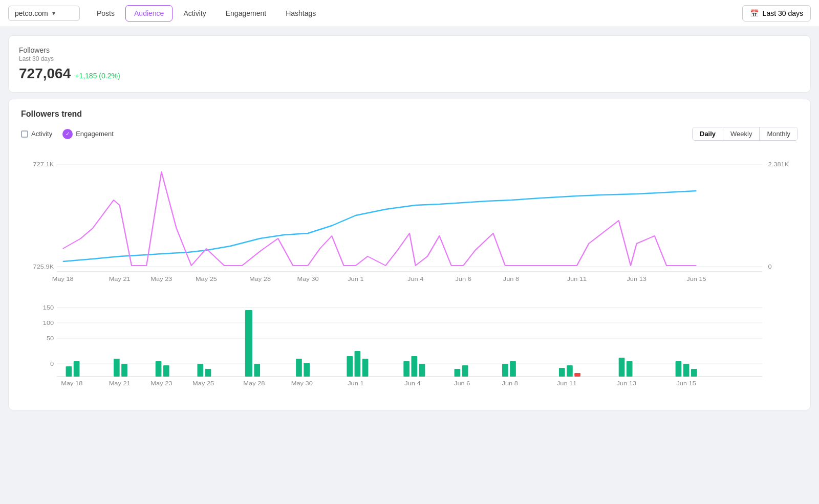 Image resolution: width=819 pixels, height=504 pixels. I want to click on svg-text: 100, so click(49, 323).